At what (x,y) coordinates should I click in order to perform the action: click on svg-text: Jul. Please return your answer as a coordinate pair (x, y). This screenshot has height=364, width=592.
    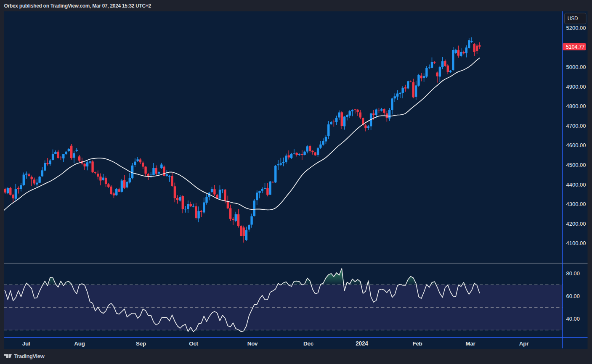
    Looking at the image, I should click on (26, 344).